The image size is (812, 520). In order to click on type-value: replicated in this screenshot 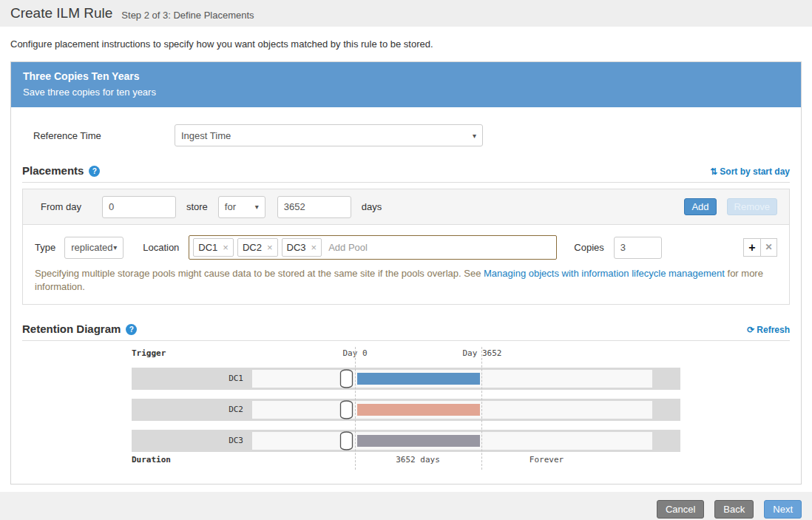, I will do `click(92, 247)`.